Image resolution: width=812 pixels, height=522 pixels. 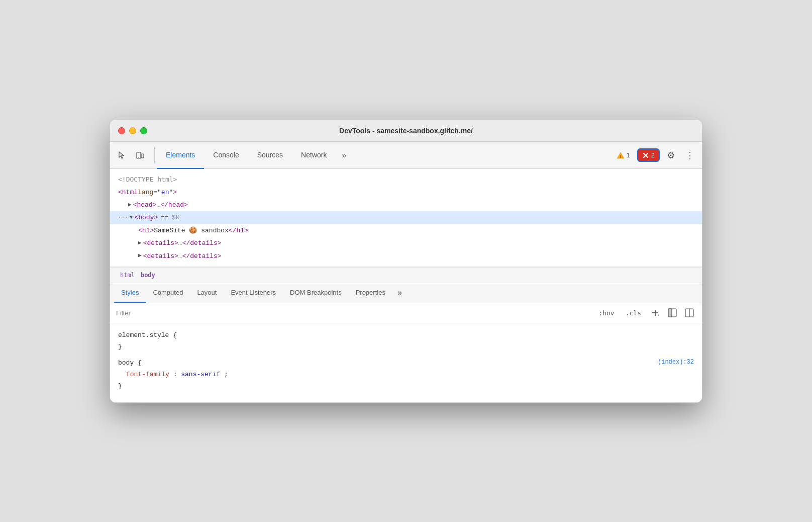 I want to click on expand-details-2: ▶, so click(x=140, y=256).